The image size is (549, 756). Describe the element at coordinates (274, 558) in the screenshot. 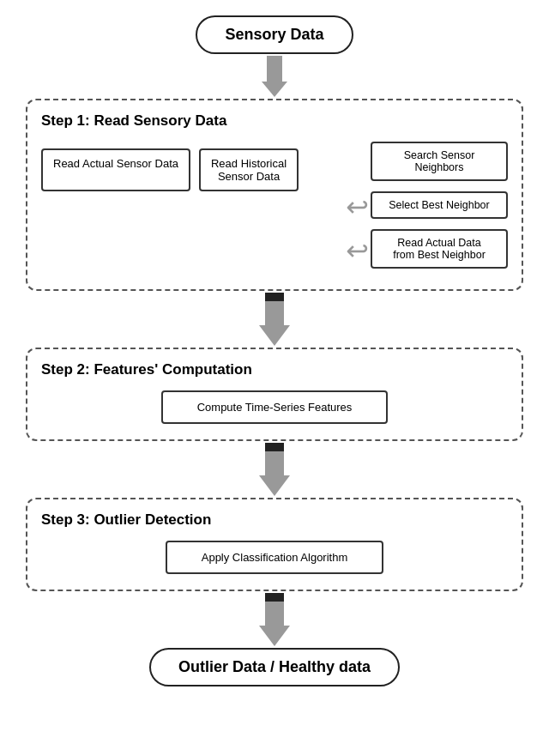

I see `step3-content: Apply Classification Algorithm` at that location.